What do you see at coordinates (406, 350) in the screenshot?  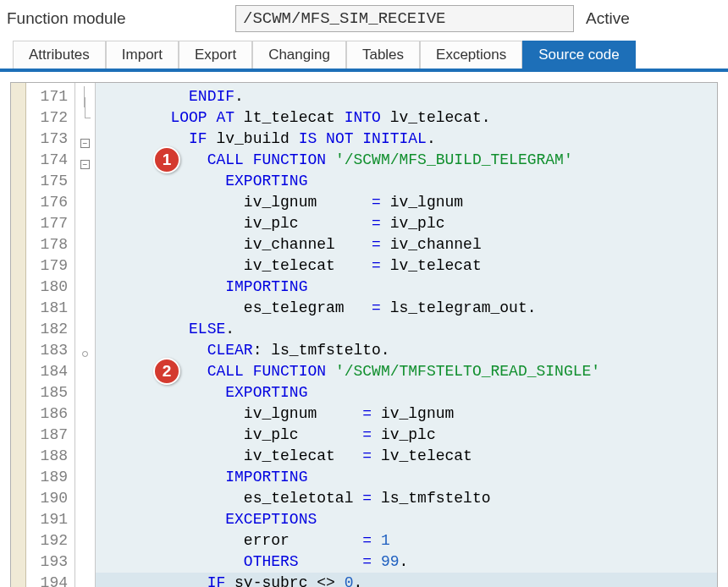 I see `code-line: CLEAR: ls_tmfstelto.` at bounding box center [406, 350].